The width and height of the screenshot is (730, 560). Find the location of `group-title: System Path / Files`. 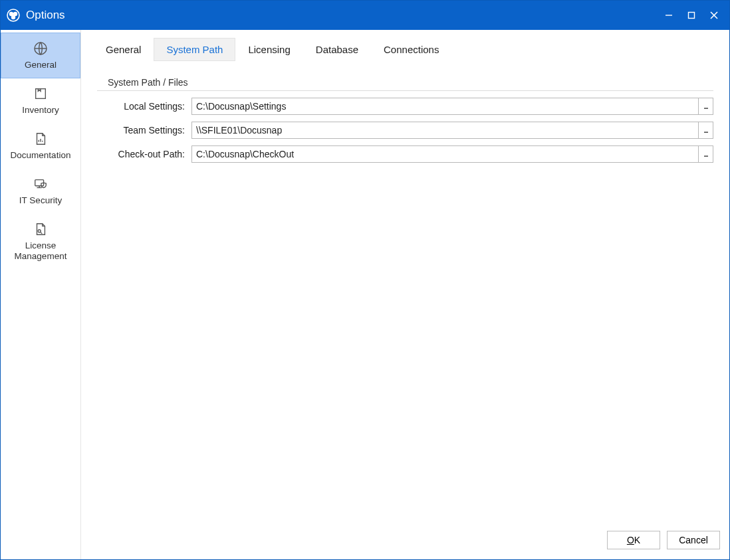

group-title: System Path / Files is located at coordinates (406, 82).